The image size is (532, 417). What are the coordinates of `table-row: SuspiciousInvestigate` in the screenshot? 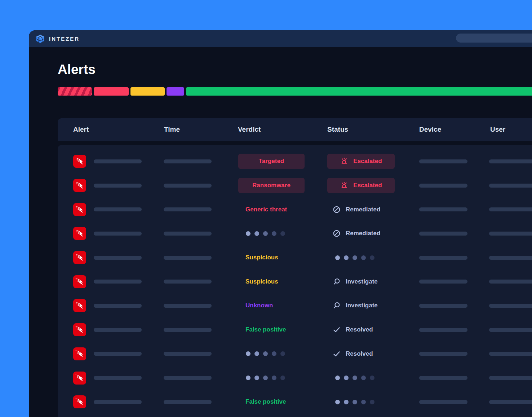 It's located at (295, 281).